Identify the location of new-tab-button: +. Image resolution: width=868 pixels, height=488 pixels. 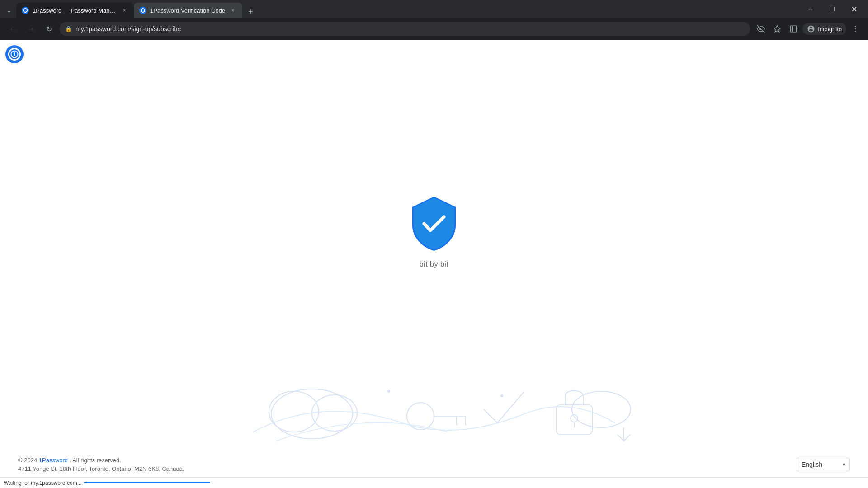
(250, 12).